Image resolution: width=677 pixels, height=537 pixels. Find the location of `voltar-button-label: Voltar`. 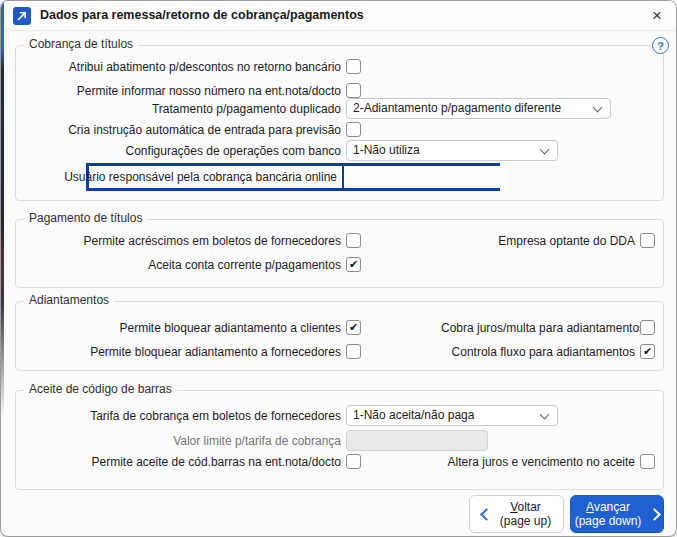

voltar-button-label: Voltar is located at coordinates (526, 507).